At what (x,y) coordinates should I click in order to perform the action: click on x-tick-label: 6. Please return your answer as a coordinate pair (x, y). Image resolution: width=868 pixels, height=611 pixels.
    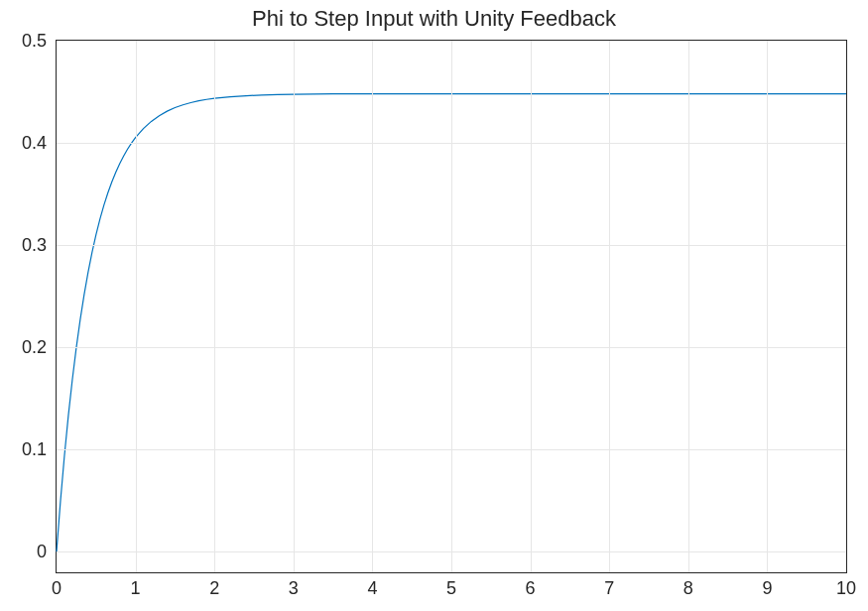
    Looking at the image, I should click on (531, 585).